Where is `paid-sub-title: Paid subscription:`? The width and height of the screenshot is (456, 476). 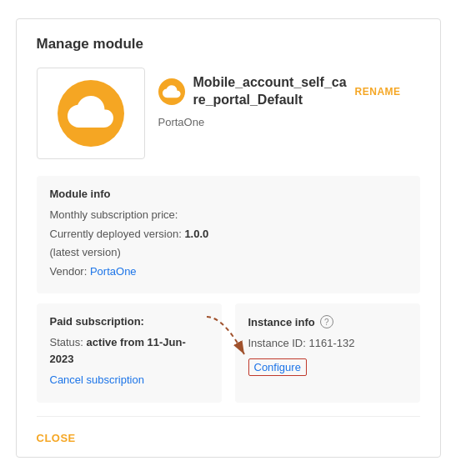
paid-sub-title: Paid subscription: is located at coordinates (129, 322).